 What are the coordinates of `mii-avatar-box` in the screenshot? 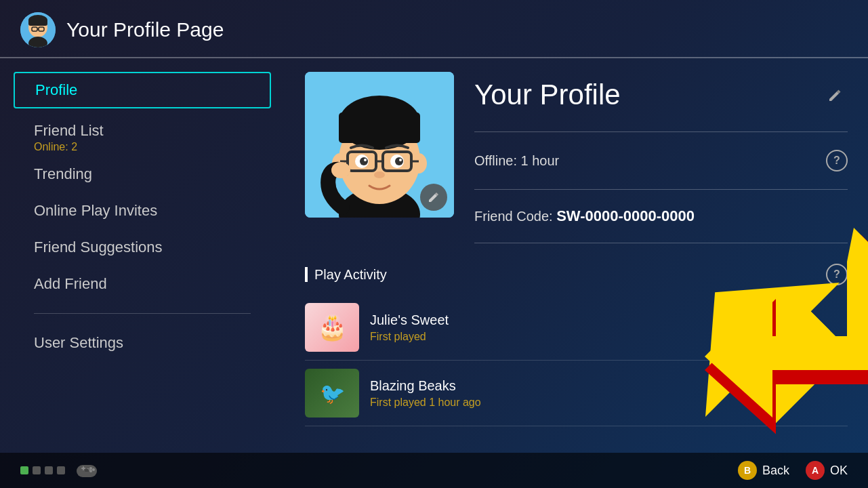 It's located at (379, 145).